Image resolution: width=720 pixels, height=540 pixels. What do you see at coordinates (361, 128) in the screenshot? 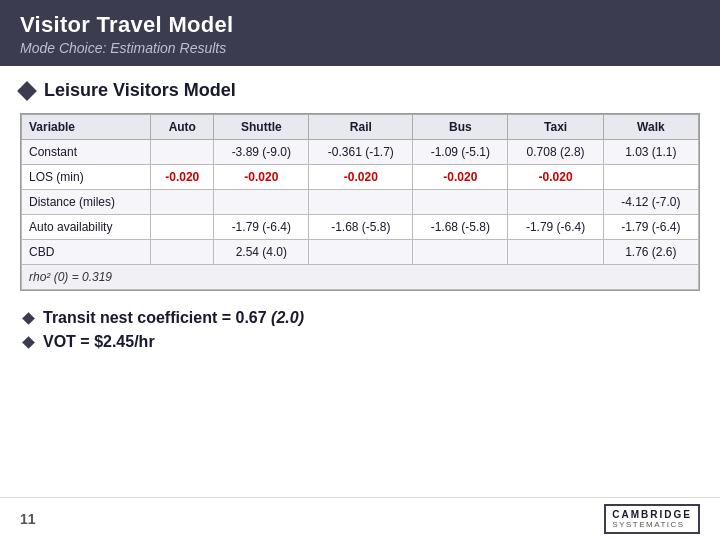
I see `col-rail: Rail` at bounding box center [361, 128].